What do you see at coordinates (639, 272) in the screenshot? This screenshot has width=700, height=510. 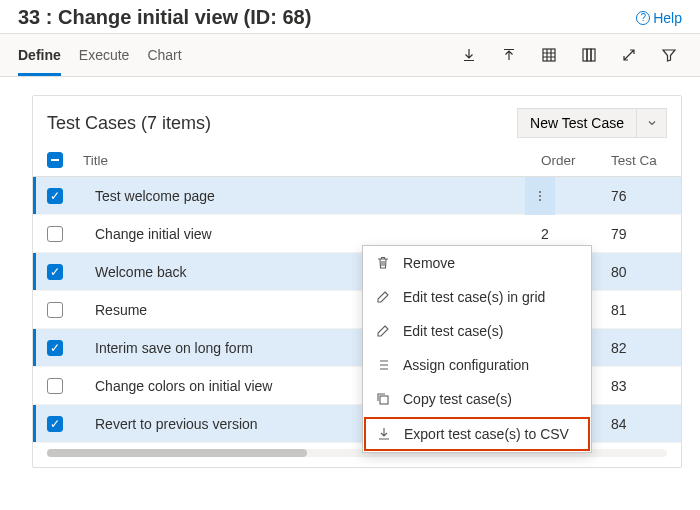 I see `row-test-case-id: 80` at bounding box center [639, 272].